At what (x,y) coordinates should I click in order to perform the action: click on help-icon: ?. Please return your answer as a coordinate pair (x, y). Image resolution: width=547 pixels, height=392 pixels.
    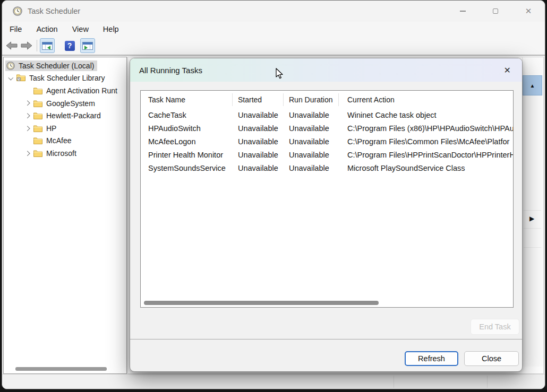
    Looking at the image, I should click on (70, 46).